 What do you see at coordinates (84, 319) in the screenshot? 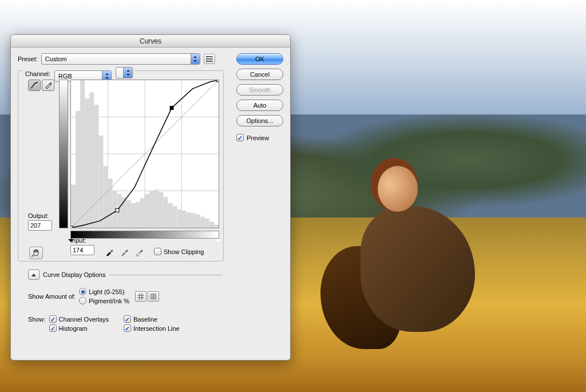
I see `channel-overlays-label: Channel Overlays` at bounding box center [84, 319].